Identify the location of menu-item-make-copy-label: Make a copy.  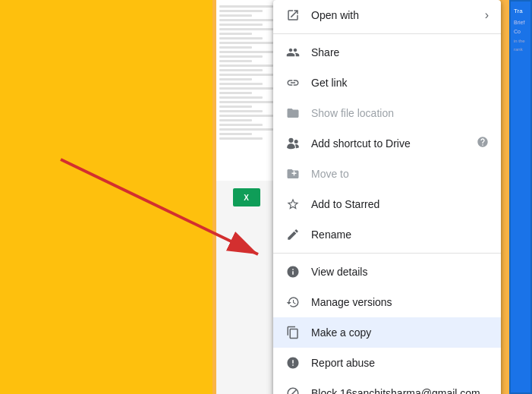
(400, 333).